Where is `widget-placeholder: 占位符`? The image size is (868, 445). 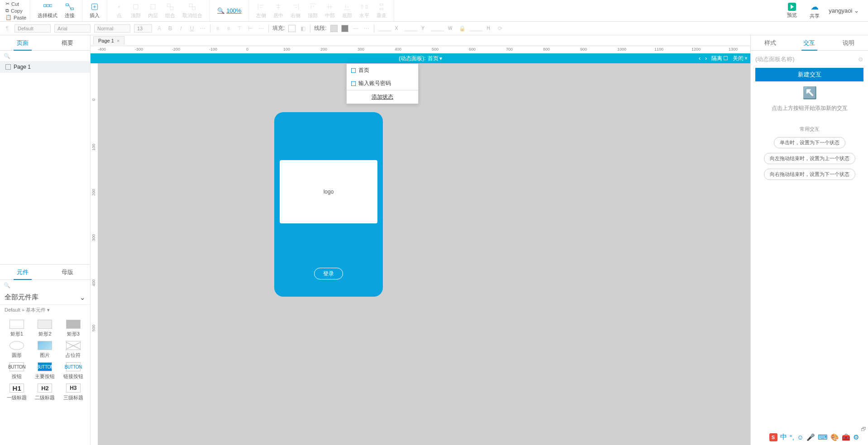 widget-placeholder: 占位符 is located at coordinates (73, 350).